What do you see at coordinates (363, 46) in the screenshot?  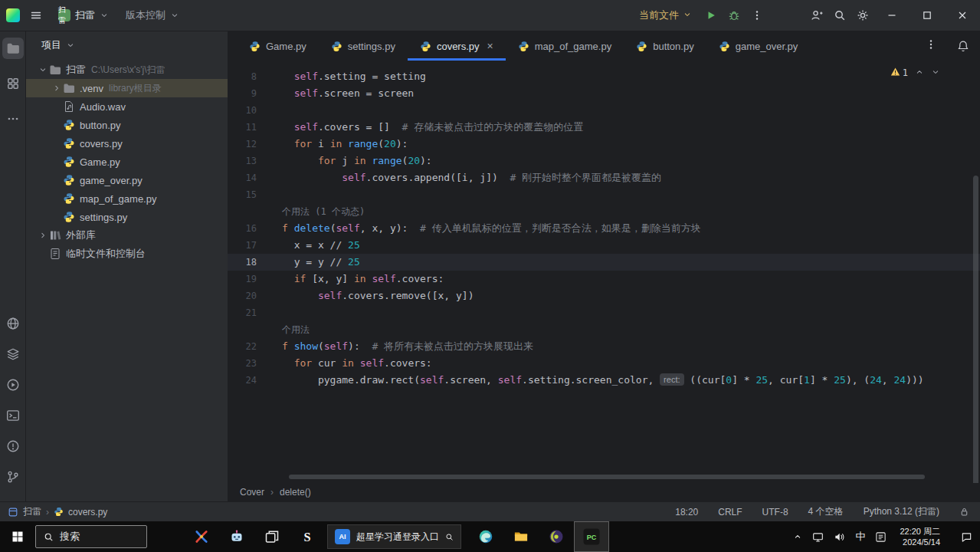 I see `tab-settings.py: settings.py` at bounding box center [363, 46].